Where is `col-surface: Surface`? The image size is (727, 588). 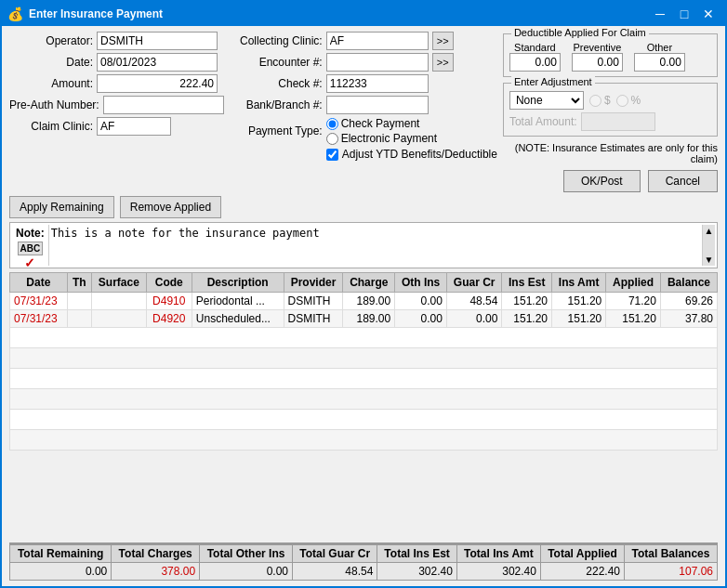
col-surface: Surface is located at coordinates (119, 282).